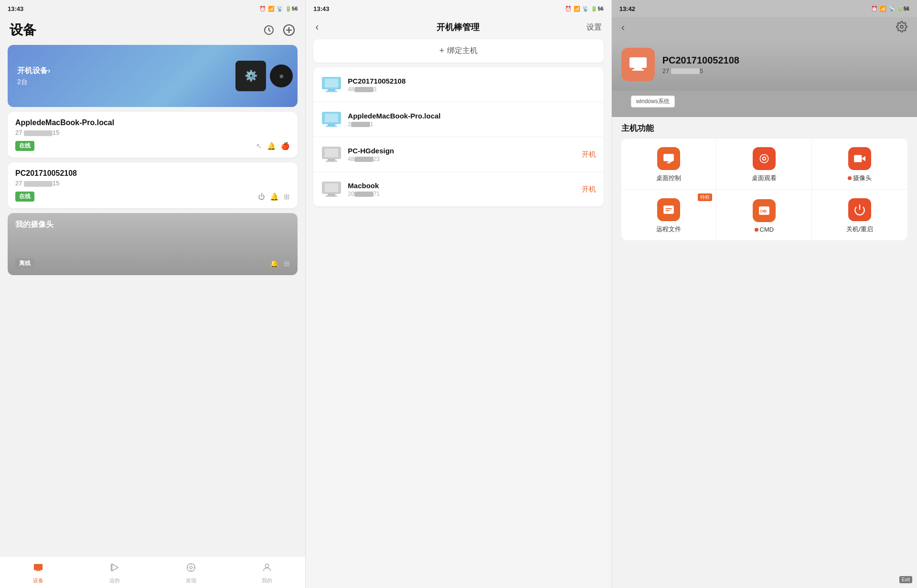 This screenshot has height=588, width=917. Describe the element at coordinates (25, 146) in the screenshot. I see `status-badge-online: 在线` at that location.